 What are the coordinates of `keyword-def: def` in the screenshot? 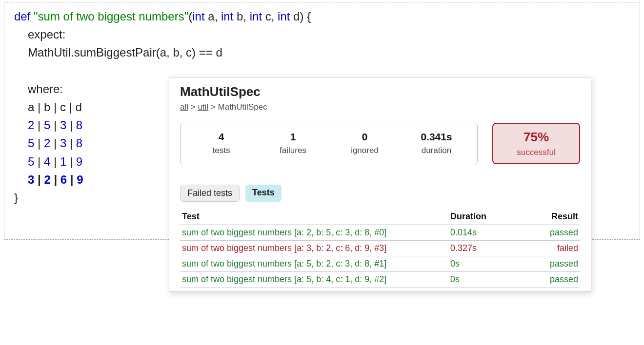 It's located at (22, 17).